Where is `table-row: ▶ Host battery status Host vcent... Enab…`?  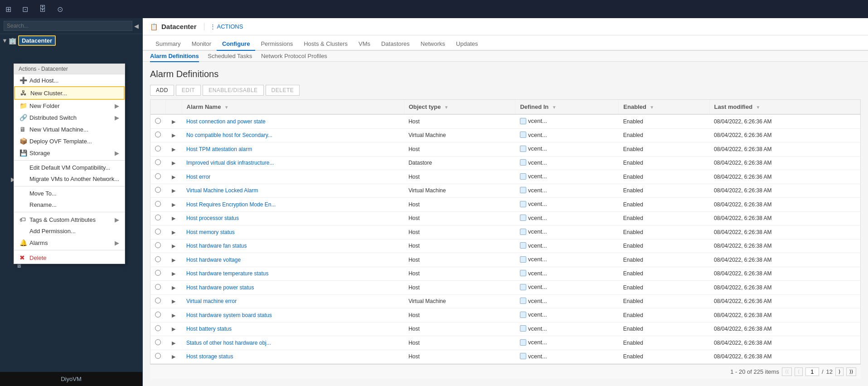 table-row: ▶ Host battery status Host vcent... Enab… is located at coordinates (505, 329).